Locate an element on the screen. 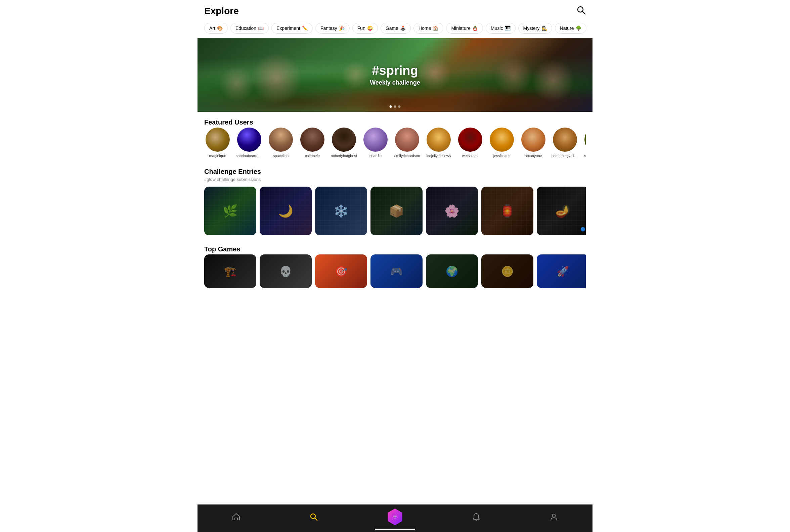 This screenshot has height=532, width=790. entry-card-6: 🪔 🔵 is located at coordinates (561, 211).